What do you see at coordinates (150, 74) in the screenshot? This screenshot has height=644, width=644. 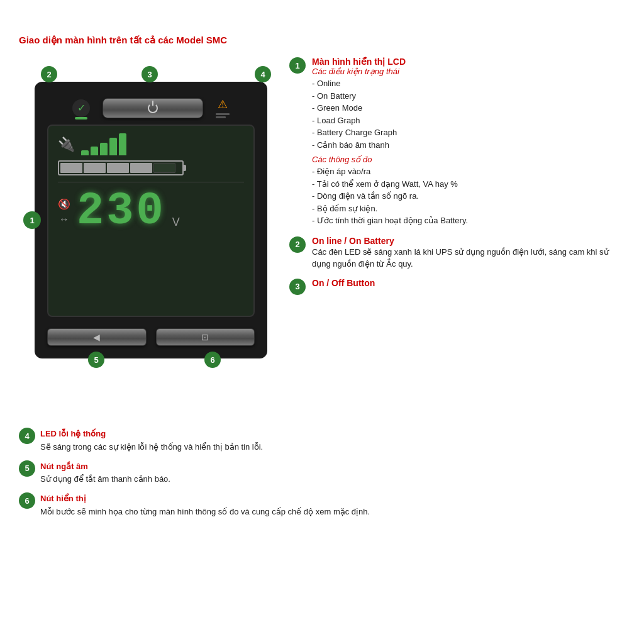 I see `callout-badge-3: 3` at bounding box center [150, 74].